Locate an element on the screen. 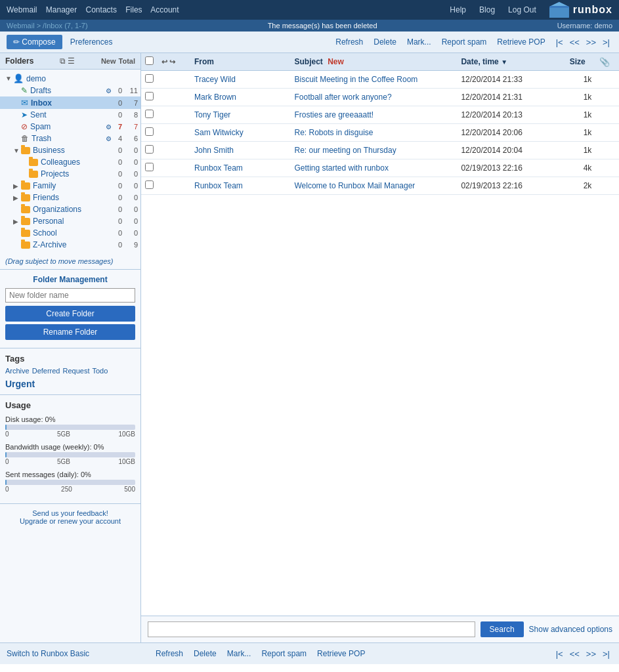 The width and height of the screenshot is (619, 672). folder-item-friends: ▶ Friends 0 0 is located at coordinates (70, 198).